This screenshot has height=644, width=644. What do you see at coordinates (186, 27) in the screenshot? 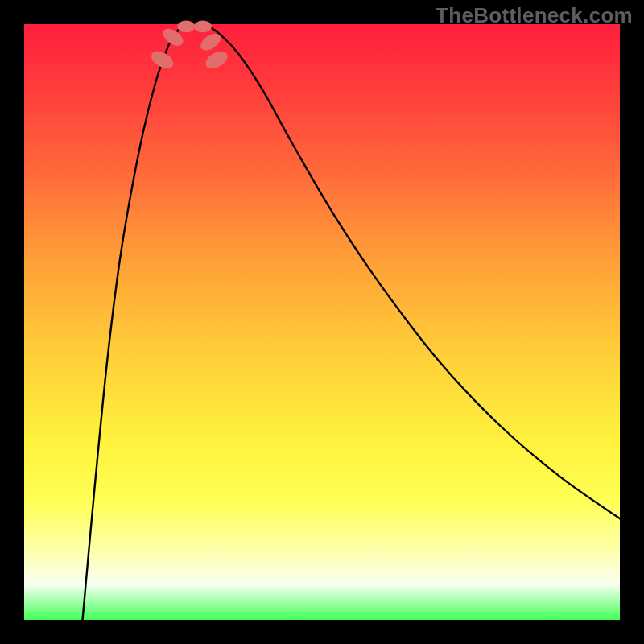
I see `marker-bottom-left` at bounding box center [186, 27].